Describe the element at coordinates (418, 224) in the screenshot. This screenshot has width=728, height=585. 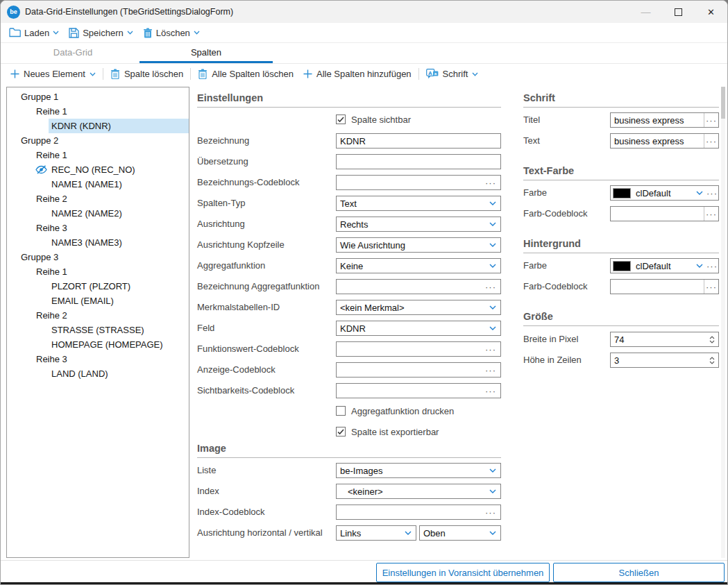
I see `ausrichtung-combobox: Rechts` at that location.